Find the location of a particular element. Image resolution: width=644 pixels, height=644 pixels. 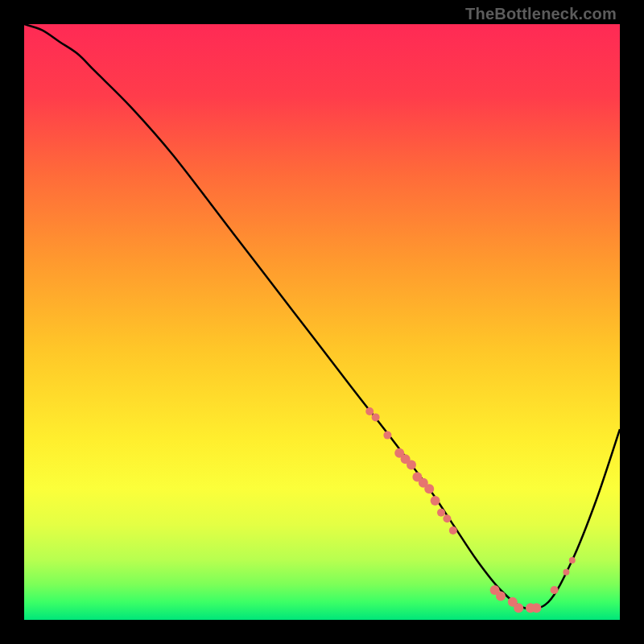

watermark-text: TheBottleneck.com is located at coordinates (541, 14).